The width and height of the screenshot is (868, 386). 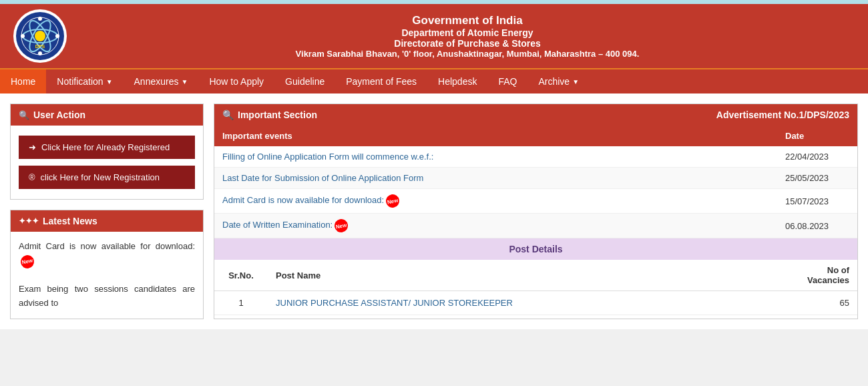 I want to click on header-line4: Vikram Sarabhai Bhavan, '0' floor, Anush…, so click(x=467, y=53).